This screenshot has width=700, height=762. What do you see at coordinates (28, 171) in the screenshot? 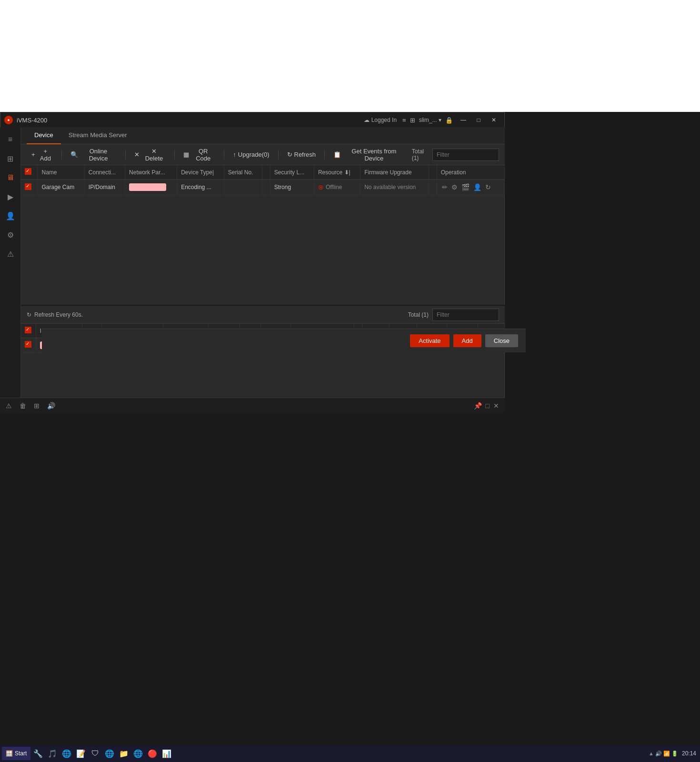
I see `header-checkbox` at bounding box center [28, 171].